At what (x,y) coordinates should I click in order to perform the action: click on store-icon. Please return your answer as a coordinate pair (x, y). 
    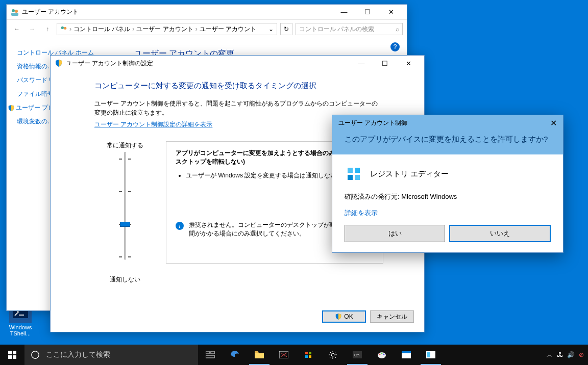
    Looking at the image, I should click on (308, 355).